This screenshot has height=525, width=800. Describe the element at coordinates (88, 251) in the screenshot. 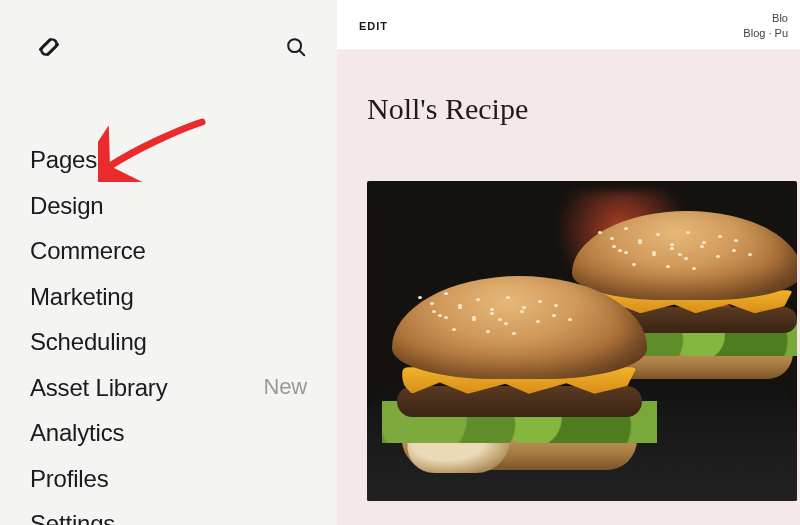

I see `sidebar-item-label: Commerce` at that location.